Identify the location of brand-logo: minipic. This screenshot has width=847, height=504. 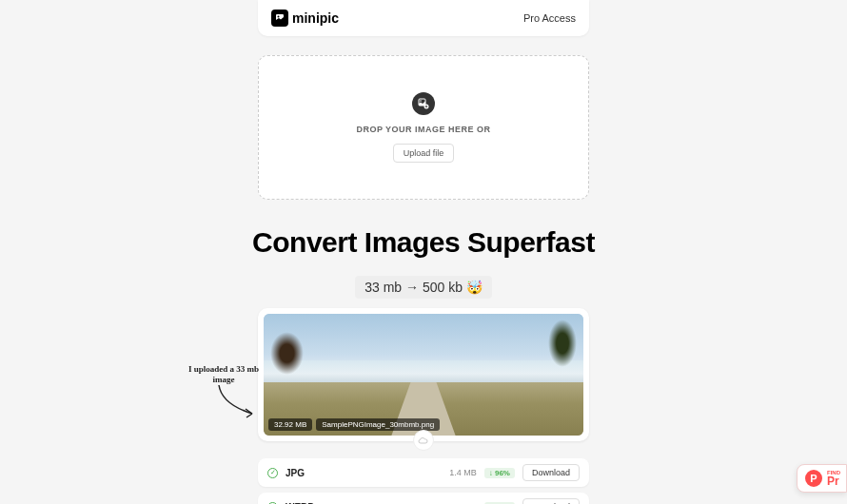
(305, 18).